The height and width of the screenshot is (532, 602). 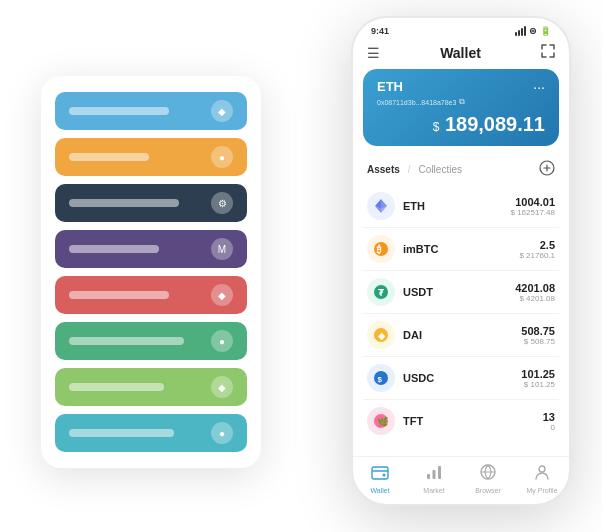 I want to click on card-icon-3: ⚙, so click(x=222, y=203).